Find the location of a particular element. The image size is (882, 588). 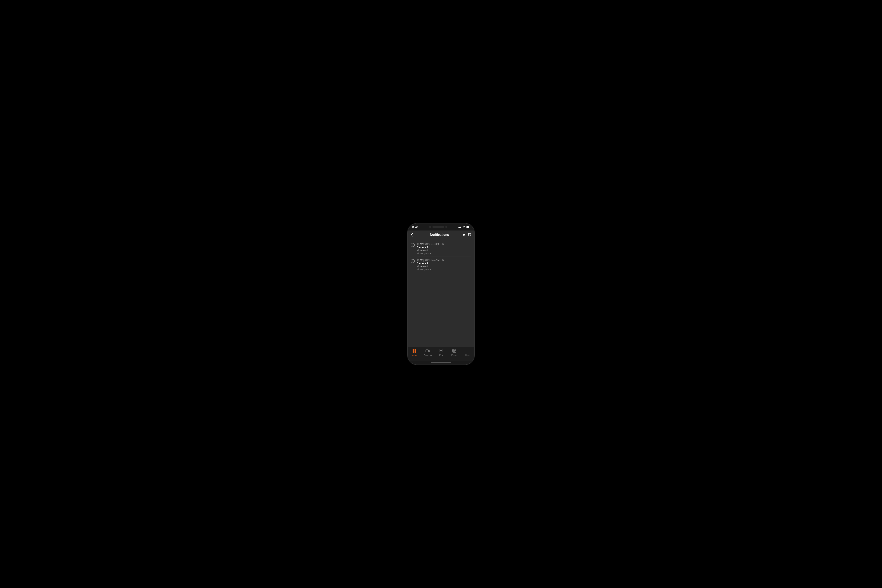

tab-cameras: Cameras is located at coordinates (428, 352).